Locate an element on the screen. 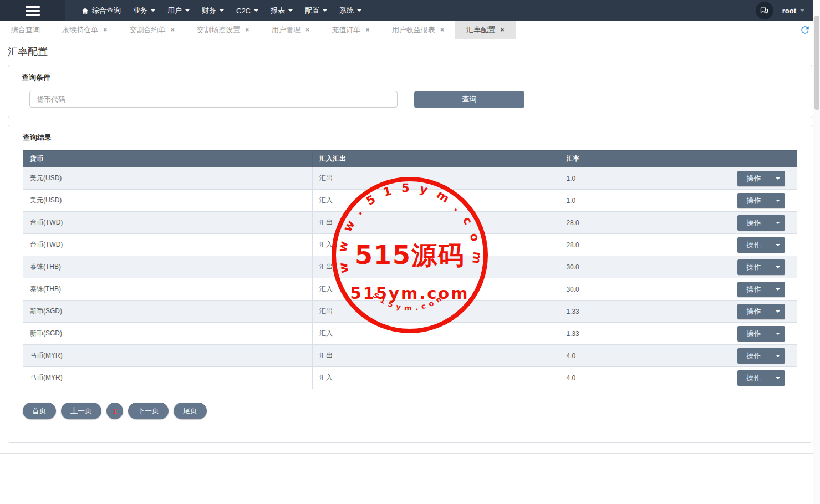 The height and width of the screenshot is (504, 820). cell-currency: 台币(TWD) is located at coordinates (168, 245).